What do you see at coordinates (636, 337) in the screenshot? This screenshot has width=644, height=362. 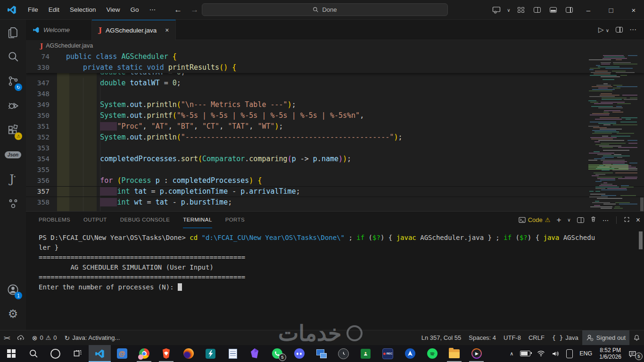 I see `notifications-bell-icon` at bounding box center [636, 337].